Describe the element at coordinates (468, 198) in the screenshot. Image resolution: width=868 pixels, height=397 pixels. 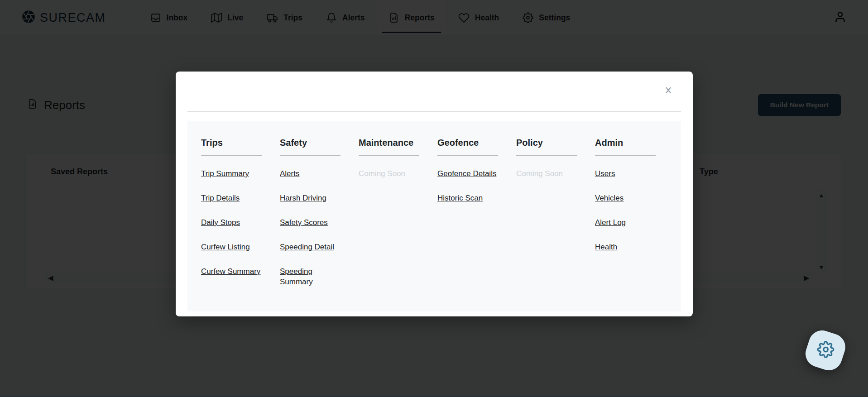
I see `report-link-historic-scan: Historic Scan` at that location.